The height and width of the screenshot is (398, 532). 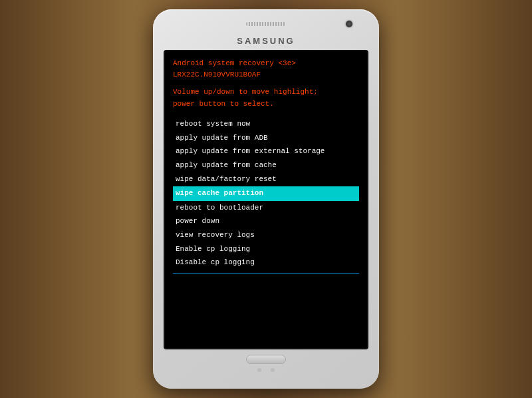 I want to click on menu-item-9: Enable cp logging, so click(x=266, y=250).